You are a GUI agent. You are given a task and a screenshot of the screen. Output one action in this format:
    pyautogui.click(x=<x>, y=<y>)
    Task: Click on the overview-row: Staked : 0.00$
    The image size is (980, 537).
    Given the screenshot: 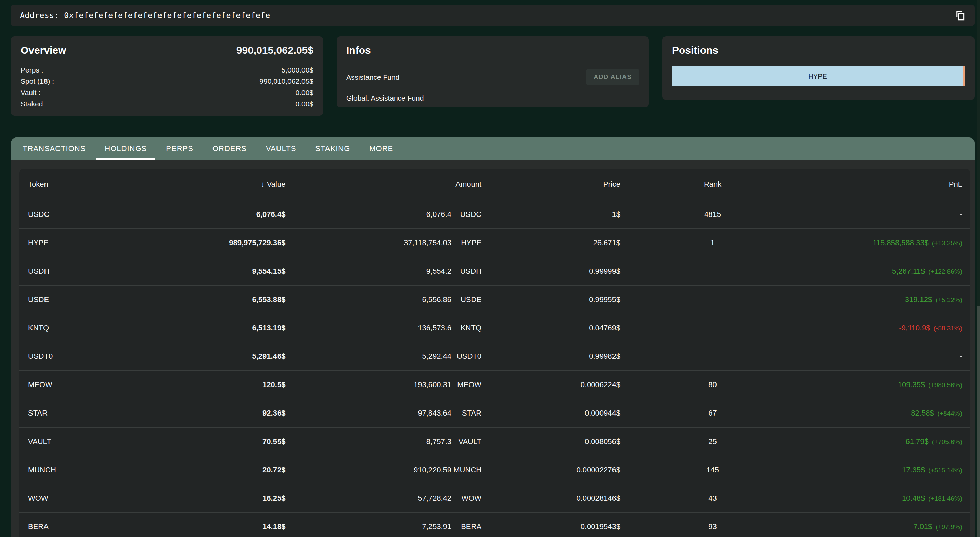 What is the action you would take?
    pyautogui.click(x=167, y=104)
    